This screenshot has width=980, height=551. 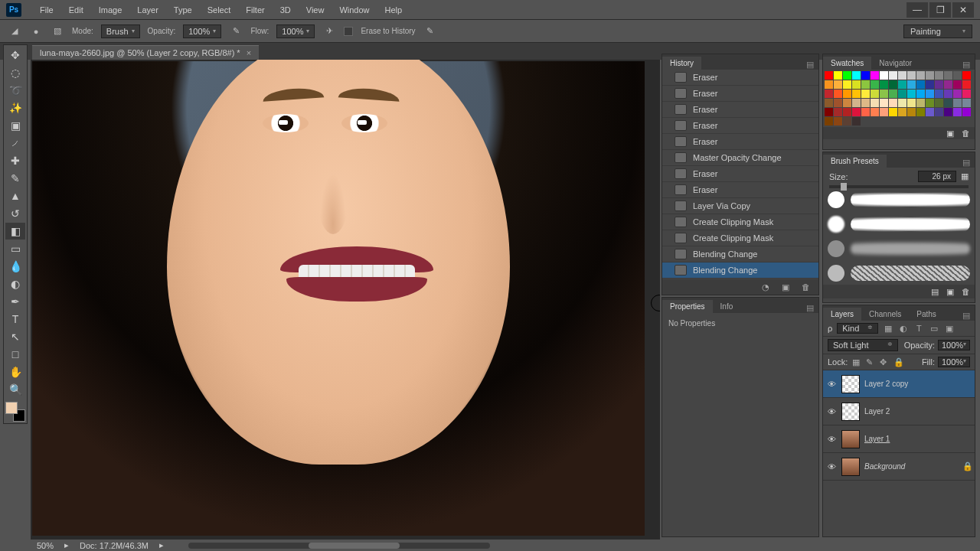 What do you see at coordinates (15, 231) in the screenshot?
I see `eraser-tool: ◧` at bounding box center [15, 231].